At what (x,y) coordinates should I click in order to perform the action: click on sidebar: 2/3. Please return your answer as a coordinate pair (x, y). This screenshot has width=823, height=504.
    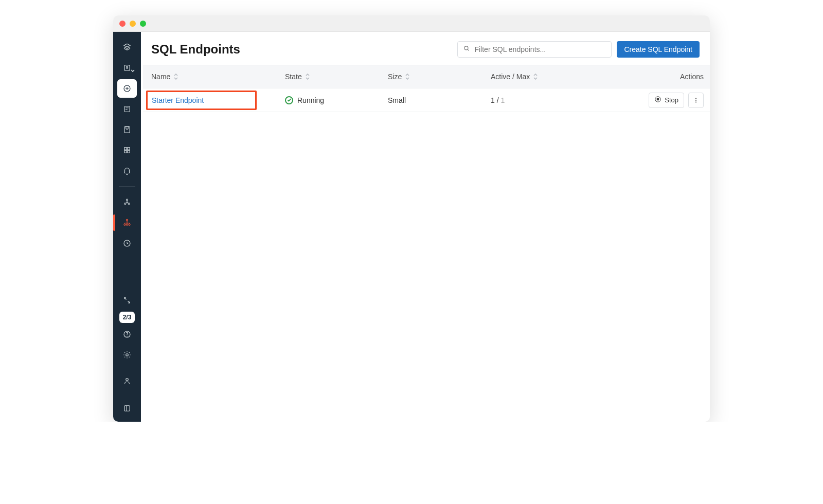
    Looking at the image, I should click on (127, 227).